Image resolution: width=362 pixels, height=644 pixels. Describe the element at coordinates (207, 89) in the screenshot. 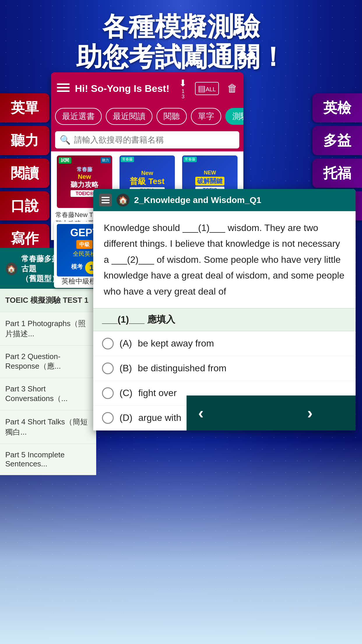

I see `filter-all-button: ▤ALL` at that location.